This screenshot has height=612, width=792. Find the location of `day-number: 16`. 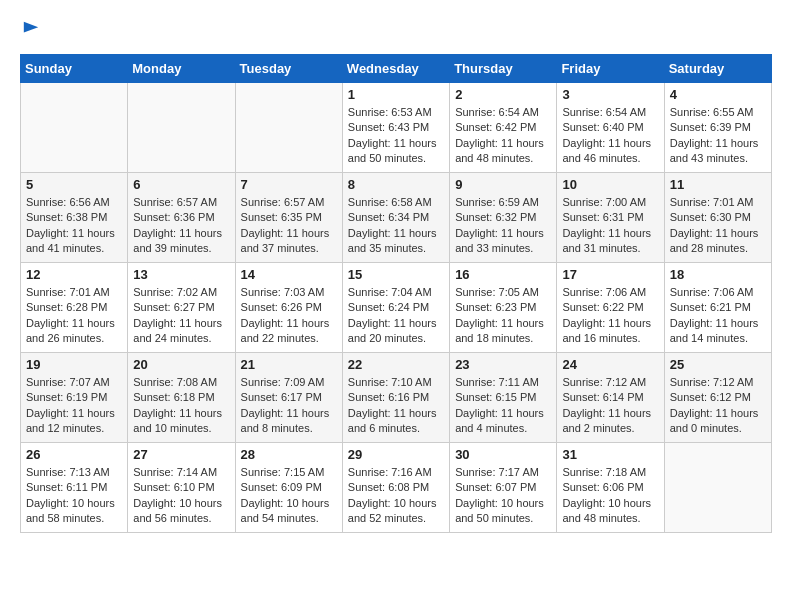

day-number: 16 is located at coordinates (503, 274).